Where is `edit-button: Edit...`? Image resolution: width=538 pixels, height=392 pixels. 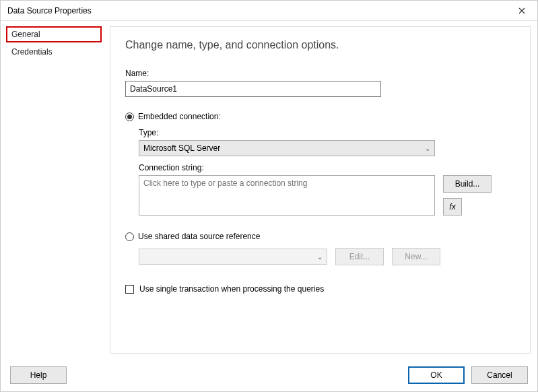 edit-button: Edit... is located at coordinates (360, 257).